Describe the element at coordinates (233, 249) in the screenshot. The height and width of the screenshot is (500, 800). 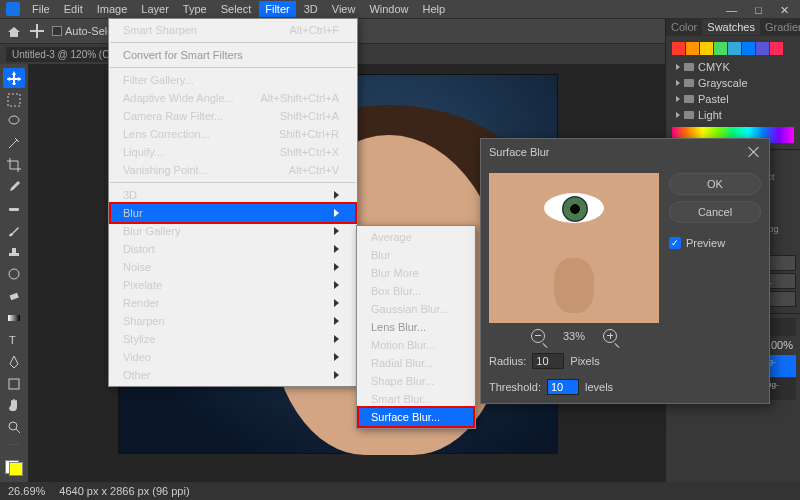
I see `mi-distort: Distort` at that location.